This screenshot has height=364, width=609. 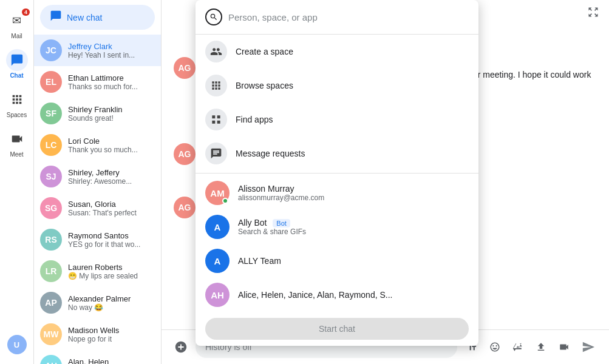 What do you see at coordinates (216, 52) in the screenshot?
I see `create-space-icon` at bounding box center [216, 52].